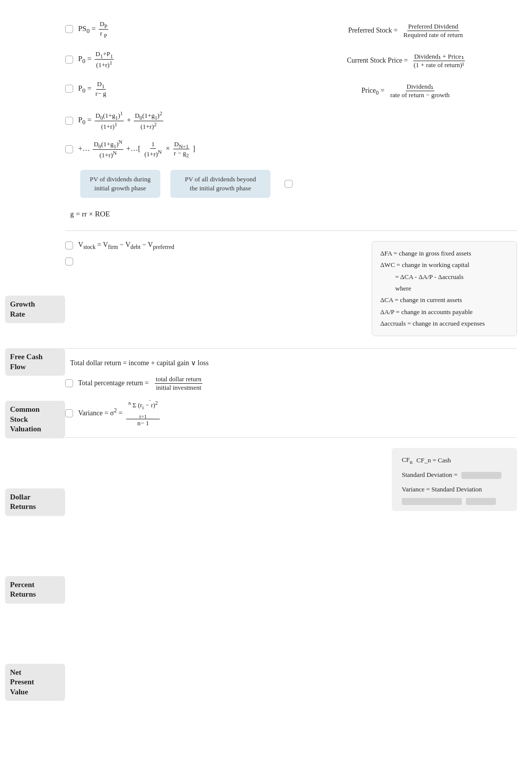 This screenshot has width=532, height=782. What do you see at coordinates (181, 149) in the screenshot?
I see `multi-dn1: DN+1 r − g2` at bounding box center [181, 149].